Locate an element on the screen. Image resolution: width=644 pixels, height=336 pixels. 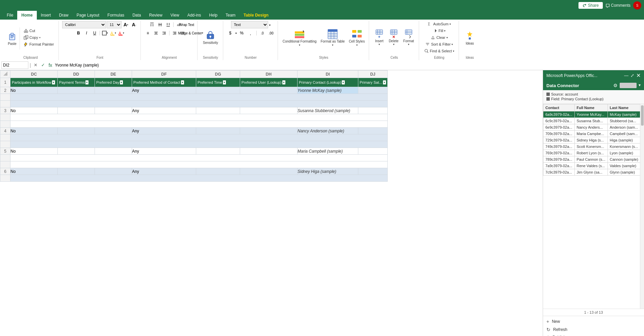
header-cell-dh: Preferred User (Lookup)▾ is located at coordinates (269, 82).